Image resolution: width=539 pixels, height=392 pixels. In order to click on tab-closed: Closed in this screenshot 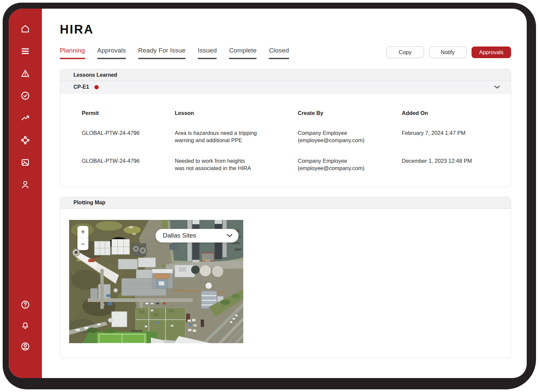, I will do `click(279, 53)`.